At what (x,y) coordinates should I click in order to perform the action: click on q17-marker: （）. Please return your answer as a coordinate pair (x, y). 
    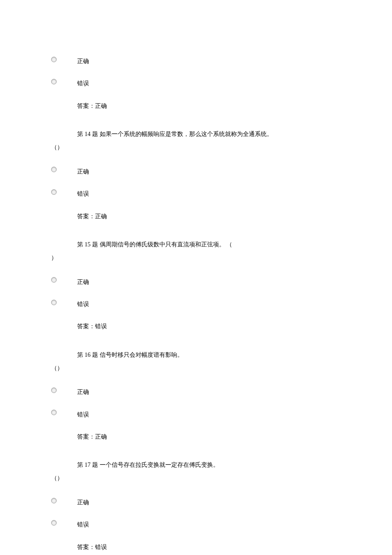
    Looking at the image, I should click on (196, 478).